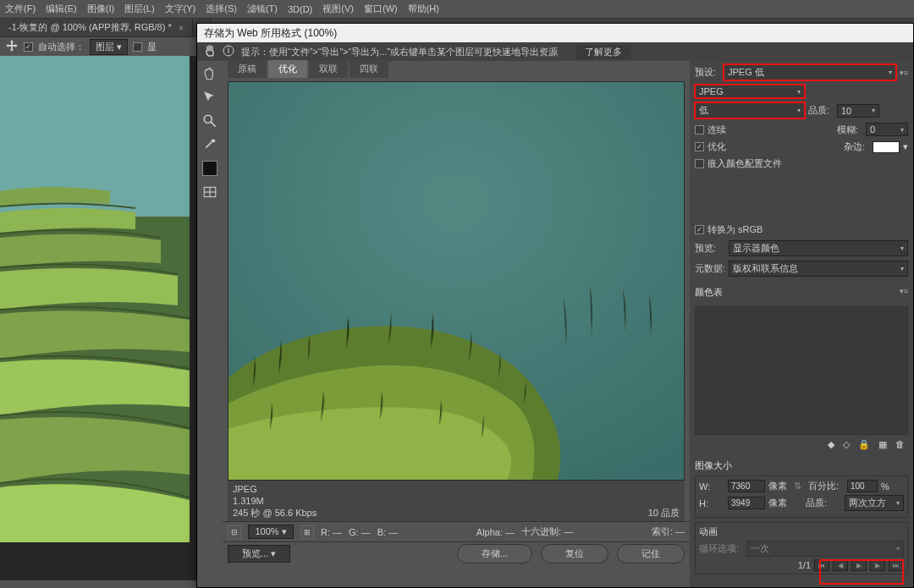 The height and width of the screenshot is (588, 914). Describe the element at coordinates (300, 9) in the screenshot. I see `menu-3d: 3D(D)` at that location.